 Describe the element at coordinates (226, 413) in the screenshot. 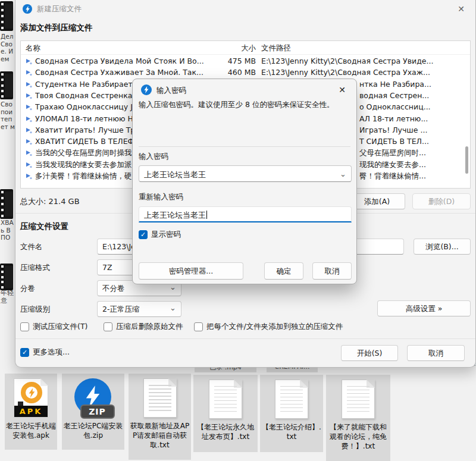

I see `desktop-icon-txt: 【老王论坛永久地址发布页】.txt` at that location.